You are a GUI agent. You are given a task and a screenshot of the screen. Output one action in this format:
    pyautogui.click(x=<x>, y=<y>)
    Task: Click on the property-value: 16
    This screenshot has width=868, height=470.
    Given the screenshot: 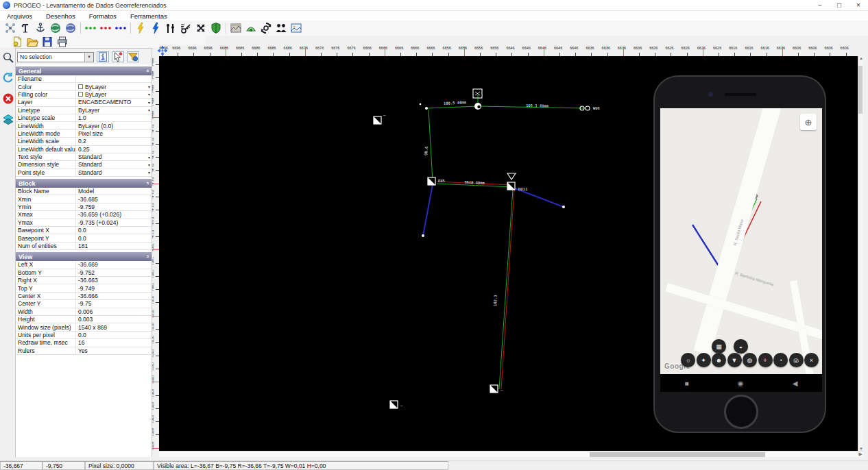 What is the action you would take?
    pyautogui.click(x=114, y=343)
    